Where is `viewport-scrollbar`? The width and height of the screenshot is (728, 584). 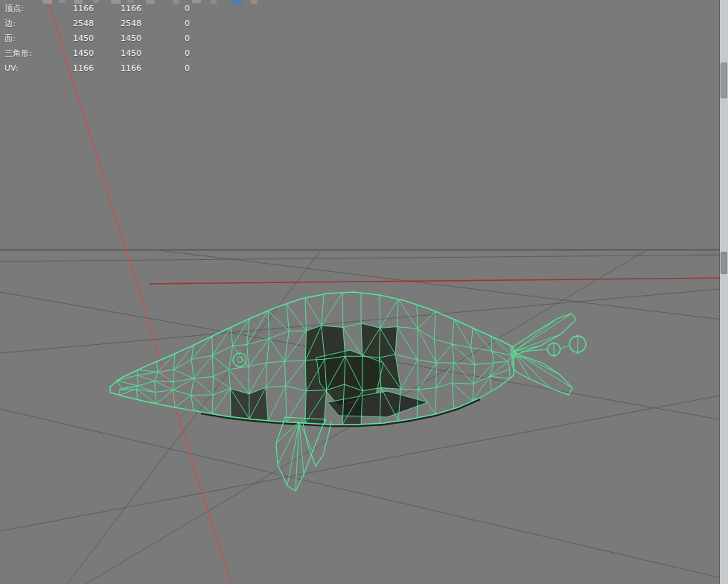 viewport-scrollbar is located at coordinates (724, 292).